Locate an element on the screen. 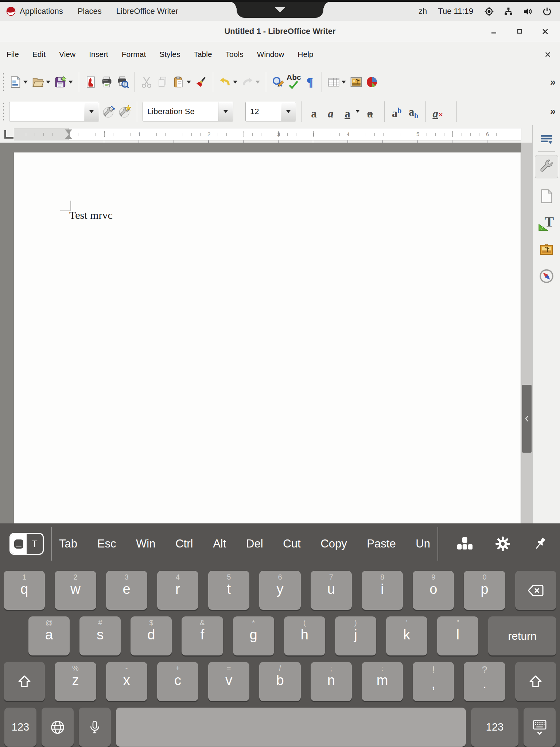 The height and width of the screenshot is (747, 560). key-u: 7u is located at coordinates (331, 590).